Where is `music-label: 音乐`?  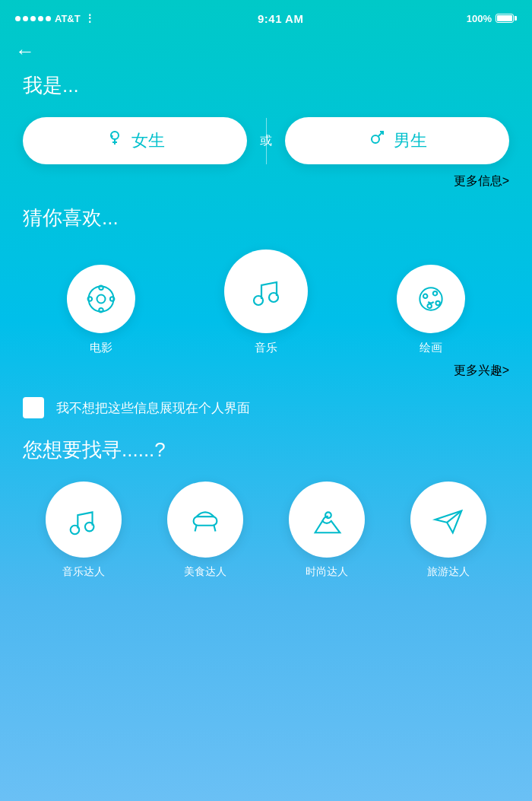
music-label: 音乐 is located at coordinates (266, 348).